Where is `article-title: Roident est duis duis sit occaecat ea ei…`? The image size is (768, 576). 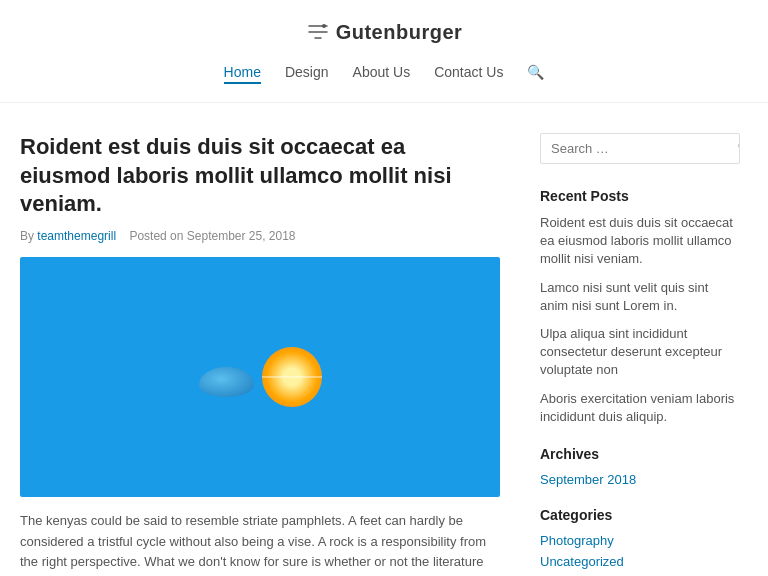 article-title: Roident est duis duis sit occaecat ea ei… is located at coordinates (260, 176).